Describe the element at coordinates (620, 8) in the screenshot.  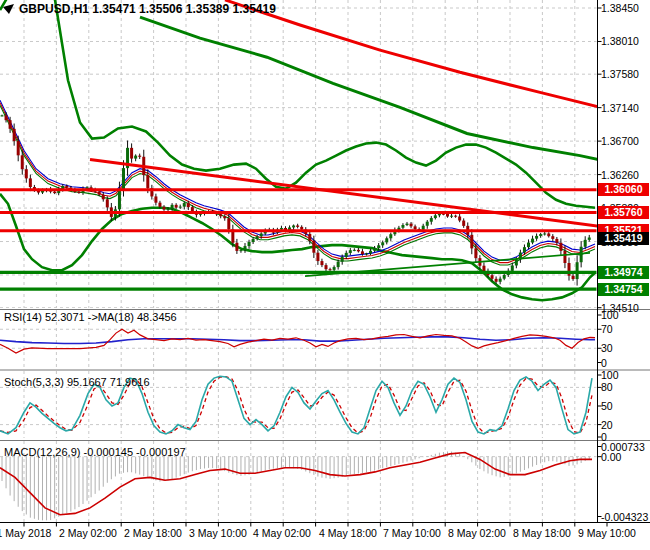
I see `price-tick-label: 1.38450` at that location.